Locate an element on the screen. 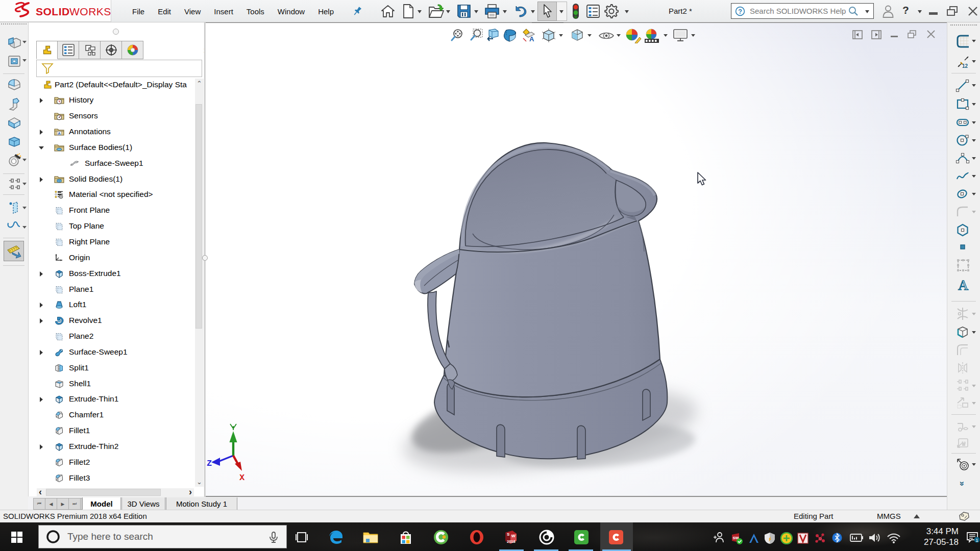 The height and width of the screenshot is (551, 980). svg-text: 12 is located at coordinates (965, 66).